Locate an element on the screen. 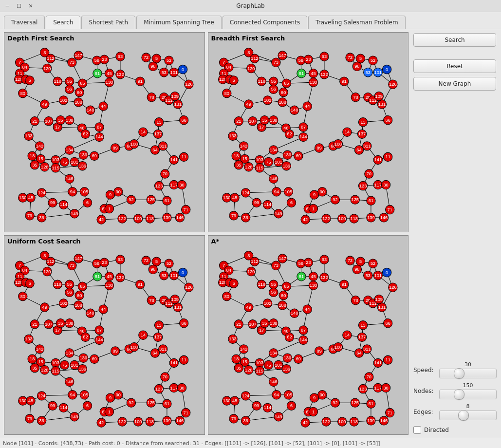 The height and width of the screenshot is (448, 501). panel-ucs-title: Uniform Cost Search is located at coordinates (44, 242).